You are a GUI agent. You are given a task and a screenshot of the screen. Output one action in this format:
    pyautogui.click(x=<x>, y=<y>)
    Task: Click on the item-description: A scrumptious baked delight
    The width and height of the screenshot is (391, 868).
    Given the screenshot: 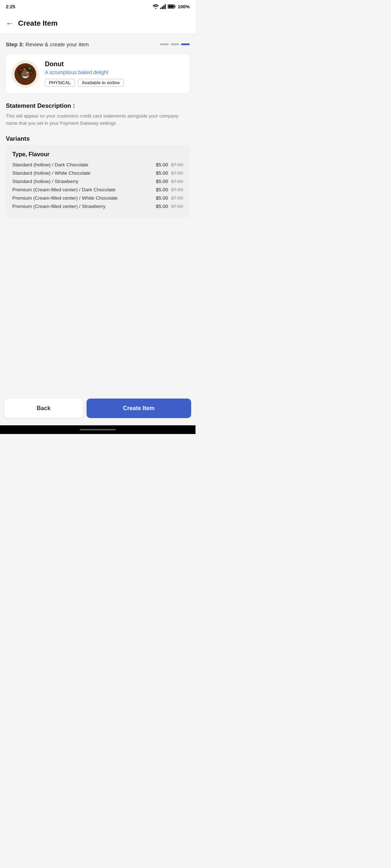 What is the action you would take?
    pyautogui.click(x=114, y=72)
    